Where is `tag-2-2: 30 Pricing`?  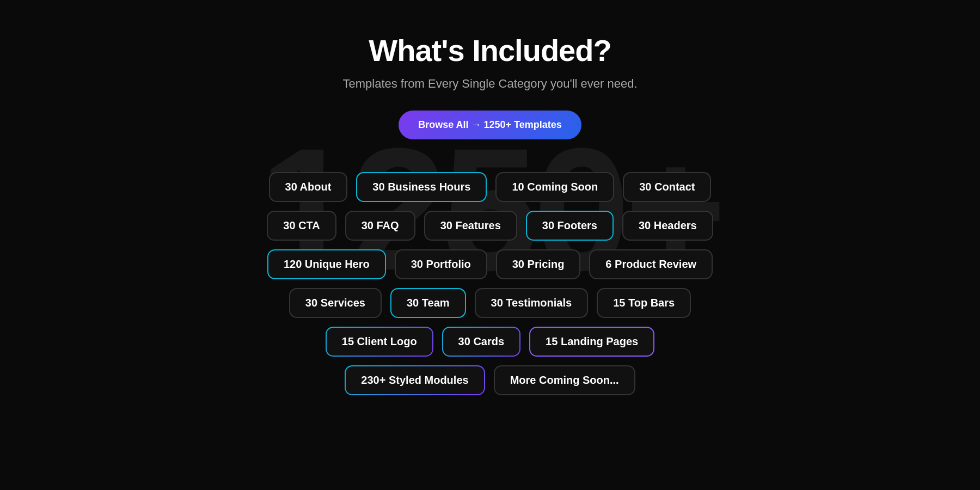
tag-2-2: 30 Pricing is located at coordinates (538, 265).